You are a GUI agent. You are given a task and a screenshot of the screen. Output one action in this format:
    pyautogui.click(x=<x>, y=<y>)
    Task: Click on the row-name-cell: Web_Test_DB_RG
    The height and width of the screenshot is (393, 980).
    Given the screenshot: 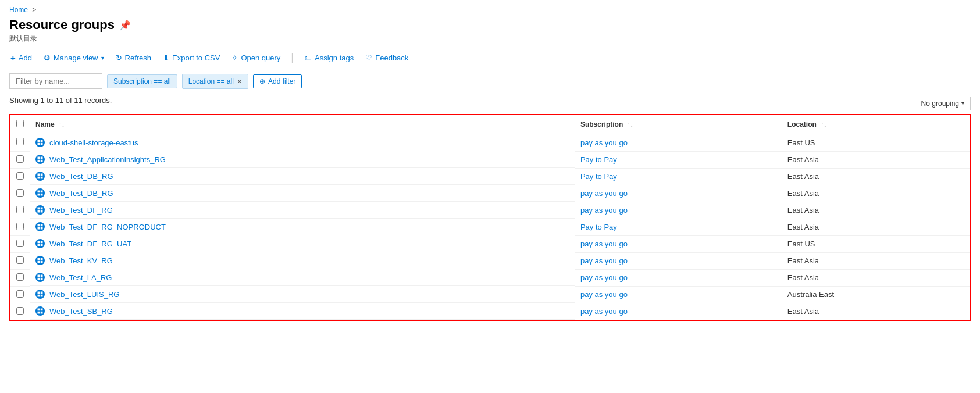 What is the action you would take?
    pyautogui.click(x=302, y=193)
    